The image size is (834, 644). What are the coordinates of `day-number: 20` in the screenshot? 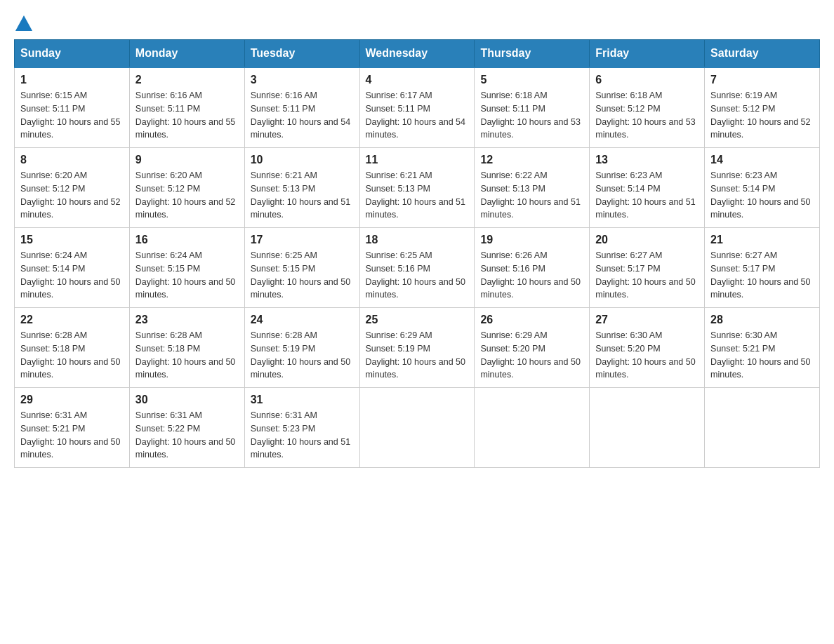 It's located at (647, 240).